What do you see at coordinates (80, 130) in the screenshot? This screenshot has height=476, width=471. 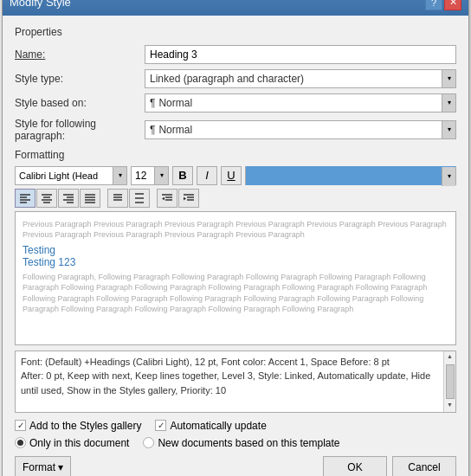 I see `style-following-label: Style for following paragraph:` at bounding box center [80, 130].